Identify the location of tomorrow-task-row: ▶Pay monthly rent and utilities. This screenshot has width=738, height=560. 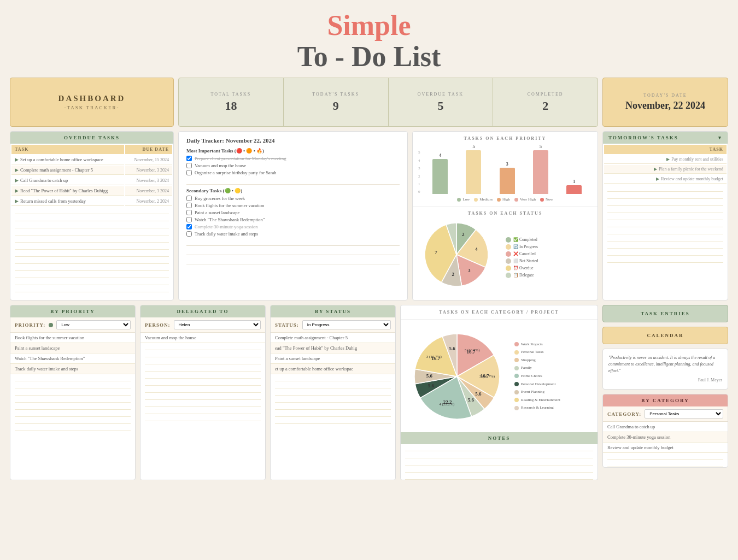
(665, 160).